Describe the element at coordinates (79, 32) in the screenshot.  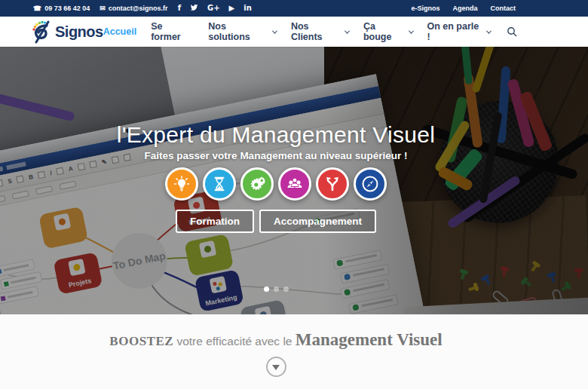
I see `brand-name: Signos` at that location.